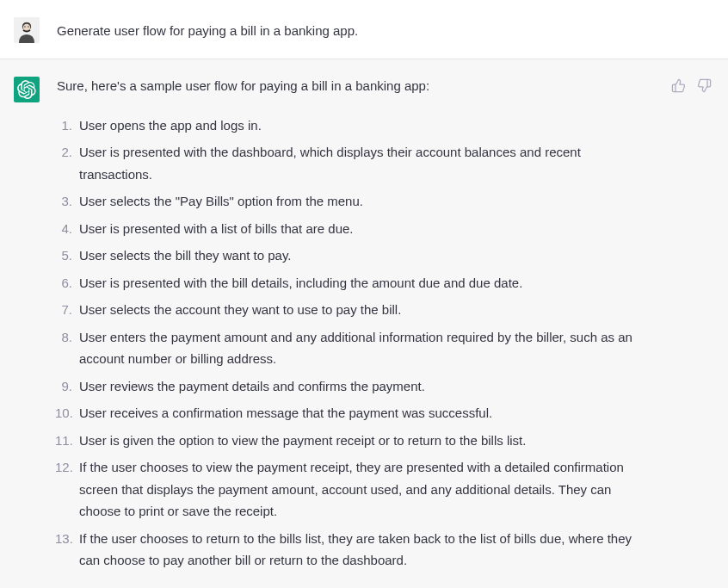  I want to click on user-message-content: Generate user flow for paying a bill in …, so click(385, 29).